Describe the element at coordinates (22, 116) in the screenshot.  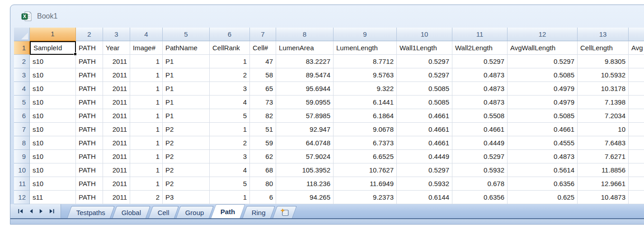
I see `row-header: 6` at that location.